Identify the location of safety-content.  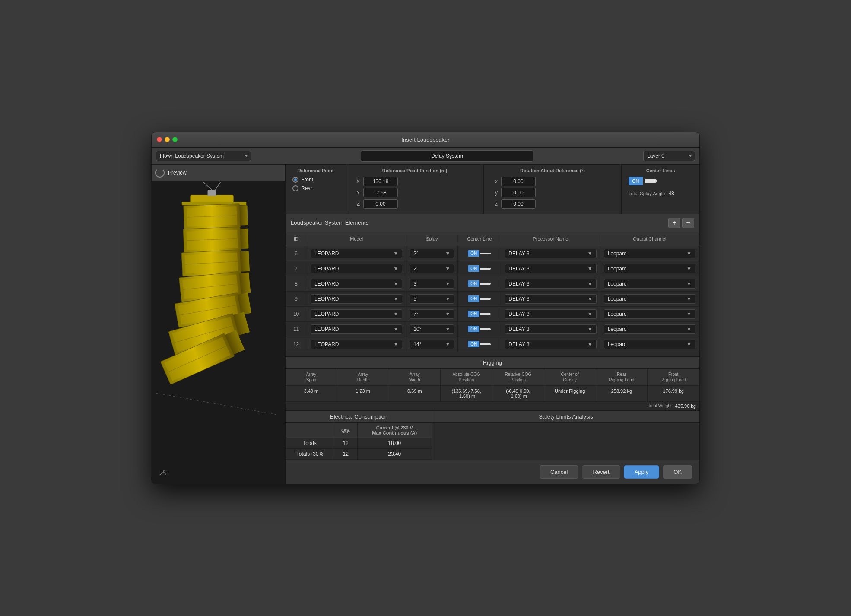
(566, 430).